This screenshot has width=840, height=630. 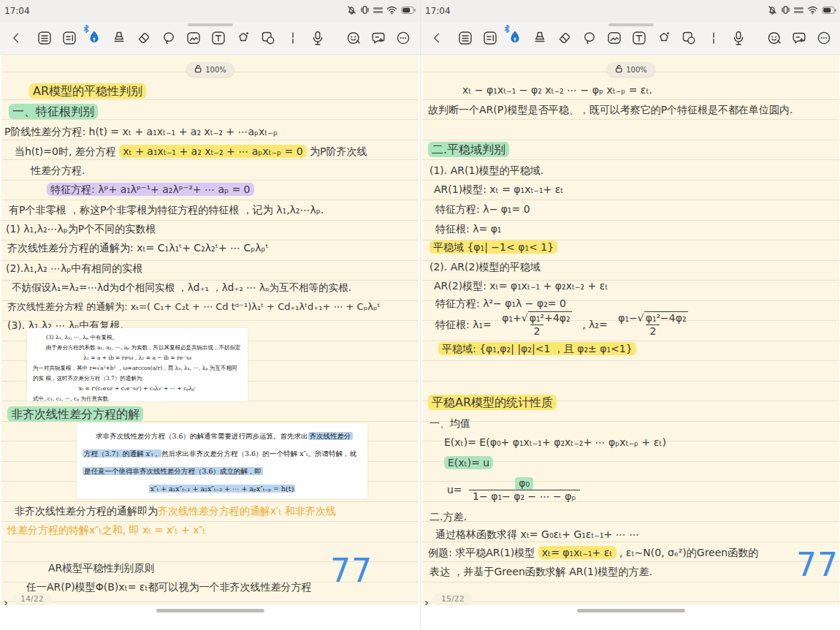 I want to click on note-line: 任一AR(P)模型Φ(B)xₜ= εₜ都可以视为一个非齐次线性差分方程, so click(x=169, y=588).